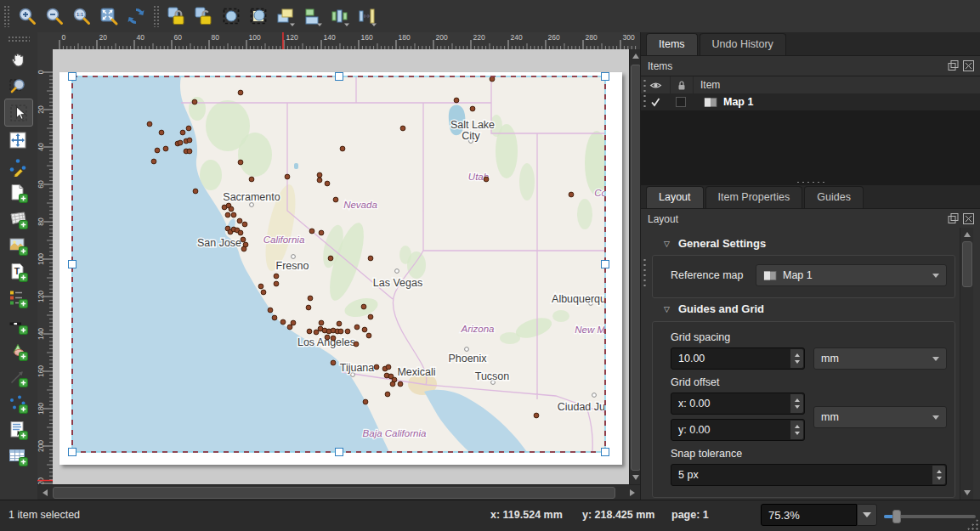  Describe the element at coordinates (18, 403) in the screenshot. I see `add-node-item-button` at that location.